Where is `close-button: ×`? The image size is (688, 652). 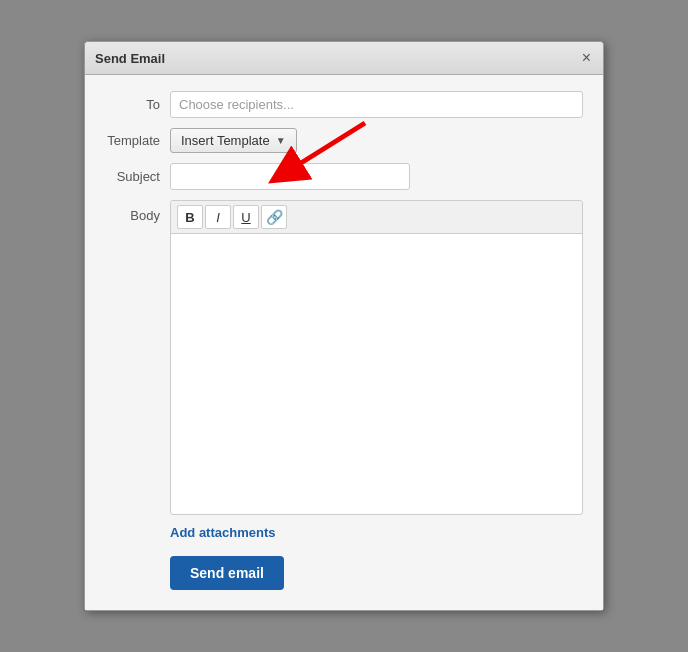
close-button: × is located at coordinates (586, 58).